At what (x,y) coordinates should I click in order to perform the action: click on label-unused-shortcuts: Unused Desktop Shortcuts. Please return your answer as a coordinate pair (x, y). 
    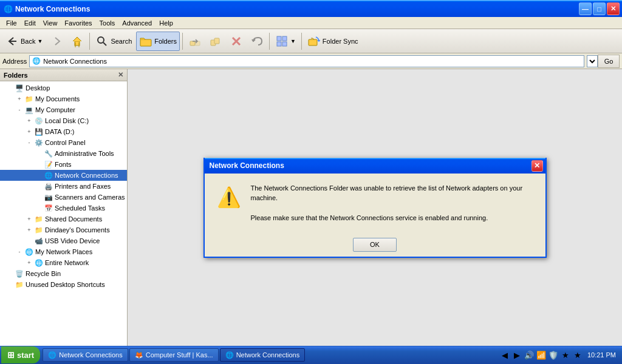
    Looking at the image, I should click on (66, 285).